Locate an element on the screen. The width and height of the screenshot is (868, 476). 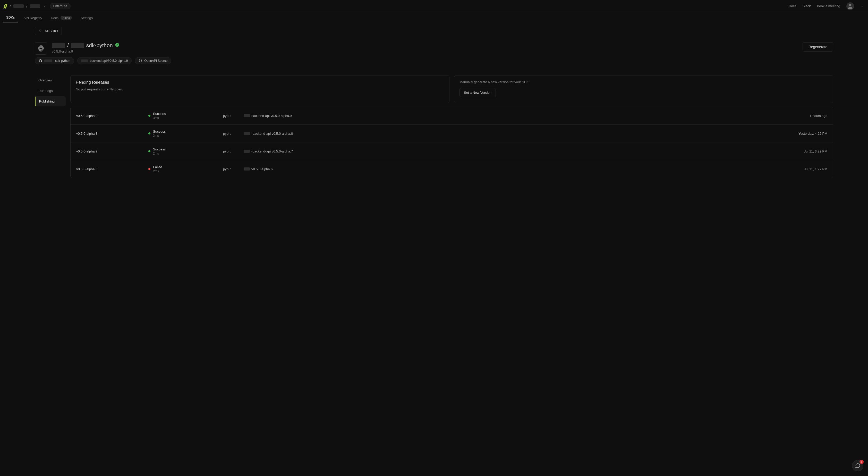
release-time: Yesterday, 4:22 PM is located at coordinates (804, 133).